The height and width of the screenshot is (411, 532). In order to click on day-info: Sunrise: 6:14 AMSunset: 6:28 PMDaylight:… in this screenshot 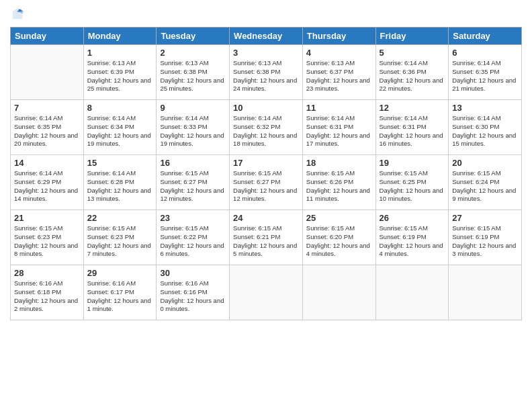, I will do `click(120, 187)`.